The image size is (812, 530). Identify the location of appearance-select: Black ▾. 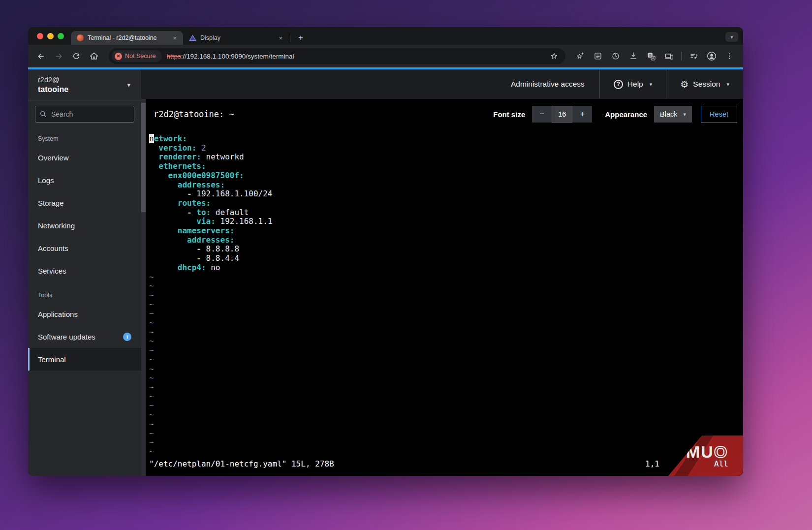
(673, 114).